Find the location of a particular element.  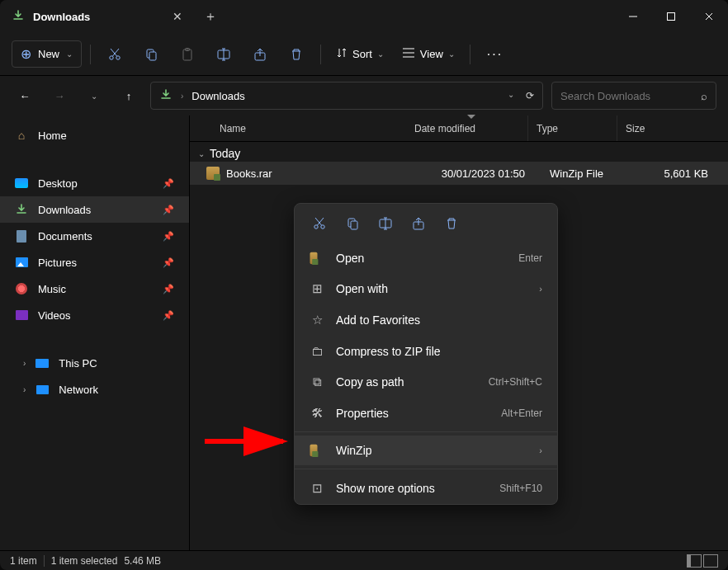

ctx-open-with: ⊞Open with› is located at coordinates (426, 289).